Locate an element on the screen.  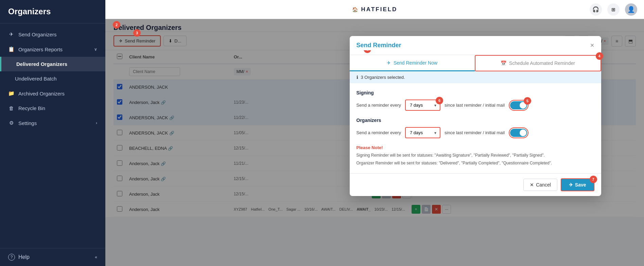
annotation-badge-3: 3 is located at coordinates (137, 33).